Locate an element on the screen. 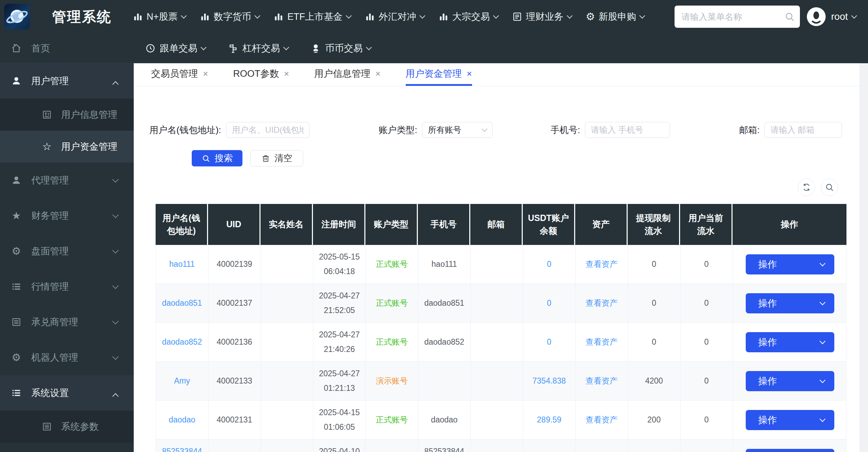 The image size is (868, 452). subnav-item-label: 跟单交易 is located at coordinates (179, 48).